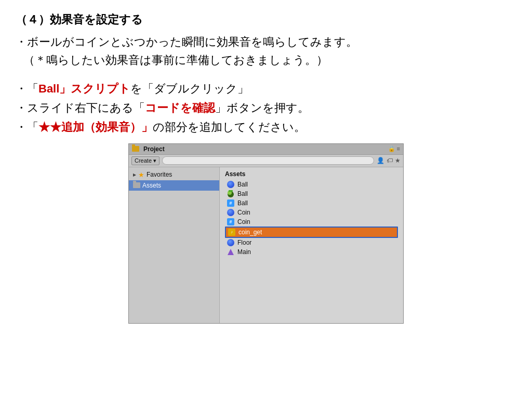 This screenshot has height=399, width=532. What do you see at coordinates (232, 232) in the screenshot?
I see `audio-icon: ♪` at bounding box center [232, 232].